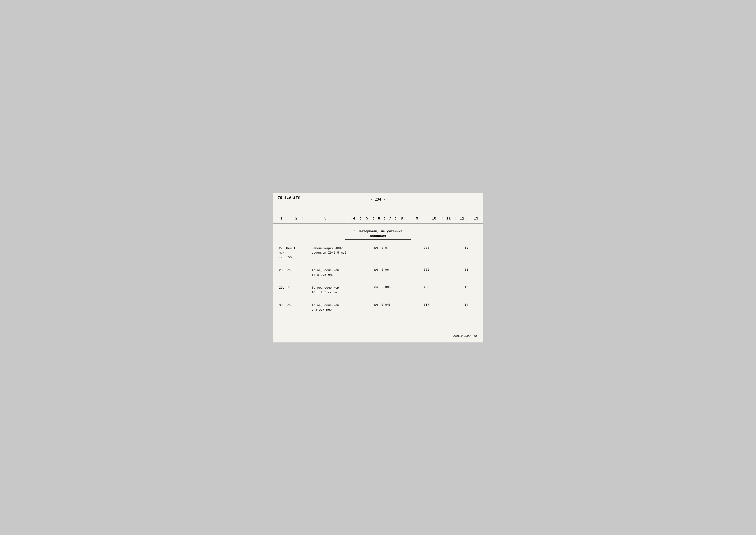  Describe the element at coordinates (379, 219) in the screenshot. I see `col-header-6: 6` at that location.